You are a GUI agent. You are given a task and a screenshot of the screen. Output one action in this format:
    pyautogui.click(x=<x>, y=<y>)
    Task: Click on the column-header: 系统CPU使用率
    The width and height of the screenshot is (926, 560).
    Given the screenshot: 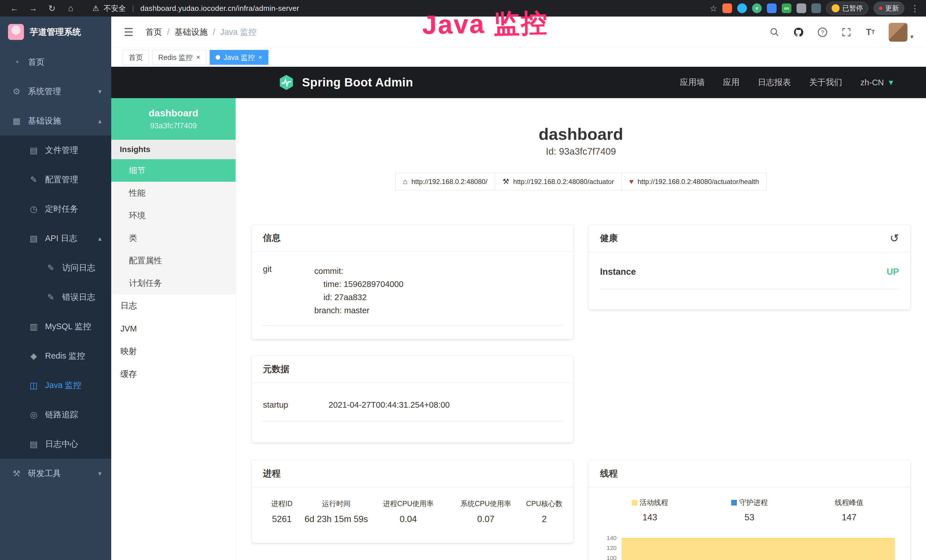 What is the action you would take?
    pyautogui.click(x=486, y=504)
    